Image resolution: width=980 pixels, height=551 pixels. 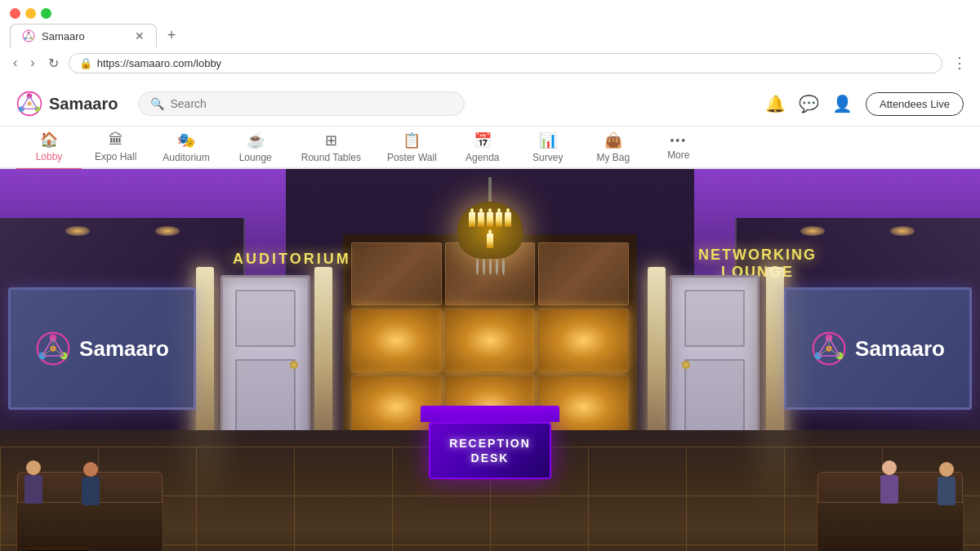 I want to click on tab-poster-wall: 📋 Poster Wall, so click(x=412, y=147).